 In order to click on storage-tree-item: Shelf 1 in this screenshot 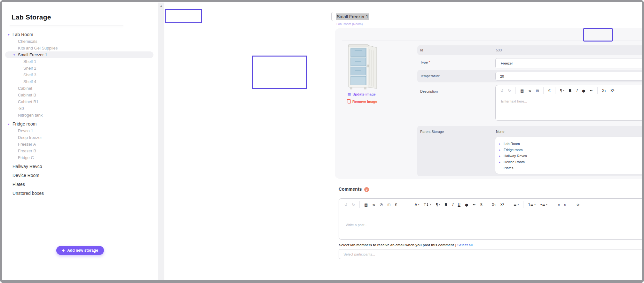, I will do `click(80, 61)`.